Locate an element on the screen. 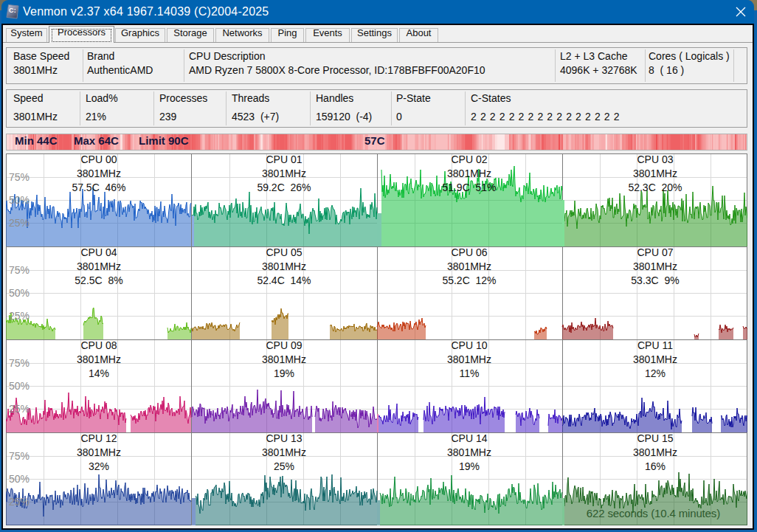 The width and height of the screenshot is (757, 532). svg-text: CPU 12 is located at coordinates (99, 438).